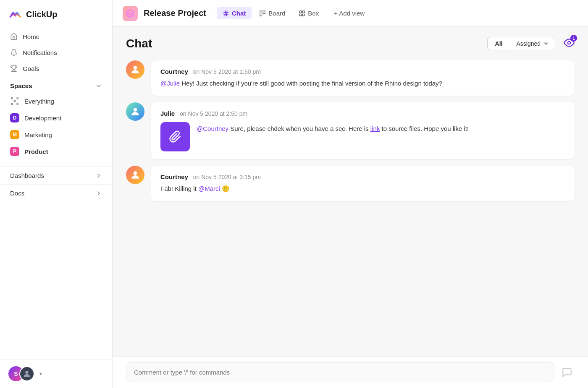 The height and width of the screenshot is (388, 588). I want to click on sidebar-item-docs: Docs, so click(56, 193).